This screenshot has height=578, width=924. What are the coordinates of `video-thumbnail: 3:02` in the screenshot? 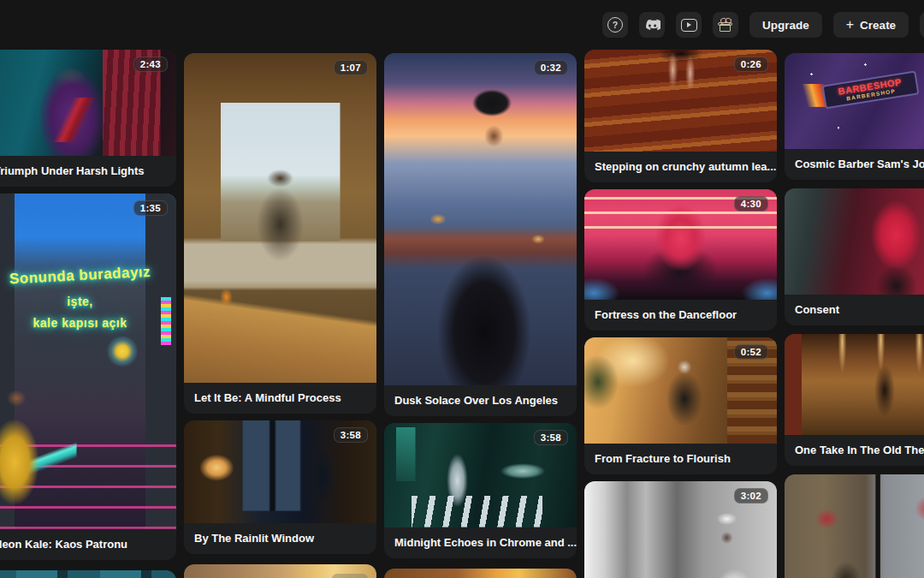 It's located at (681, 529).